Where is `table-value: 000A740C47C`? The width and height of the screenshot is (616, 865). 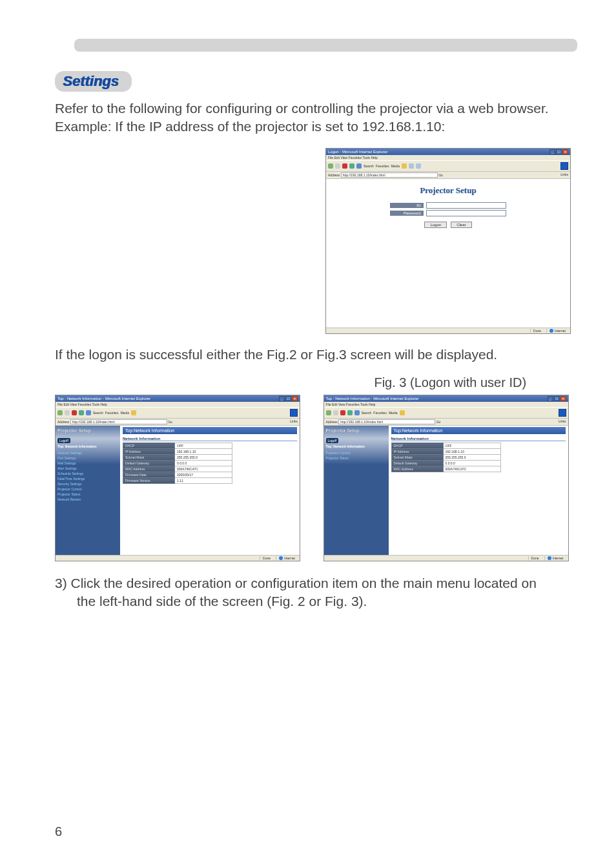
table-value: 000A740C47C is located at coordinates (471, 469).